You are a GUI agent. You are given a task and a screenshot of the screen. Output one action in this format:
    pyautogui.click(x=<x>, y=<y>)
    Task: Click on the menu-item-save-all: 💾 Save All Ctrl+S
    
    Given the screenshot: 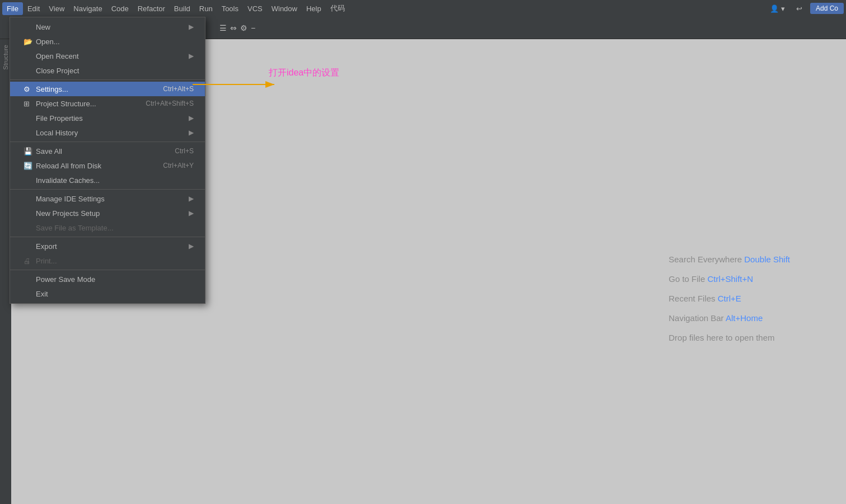 What is the action you would take?
    pyautogui.click(x=107, y=151)
    